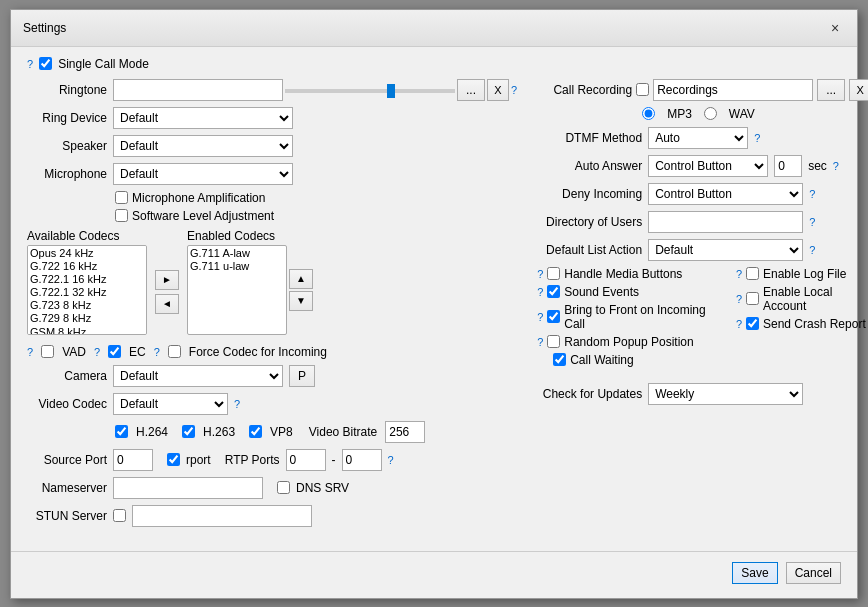 The image size is (868, 607). Describe the element at coordinates (67, 516) in the screenshot. I see `stun-label: STUN Server` at that location.